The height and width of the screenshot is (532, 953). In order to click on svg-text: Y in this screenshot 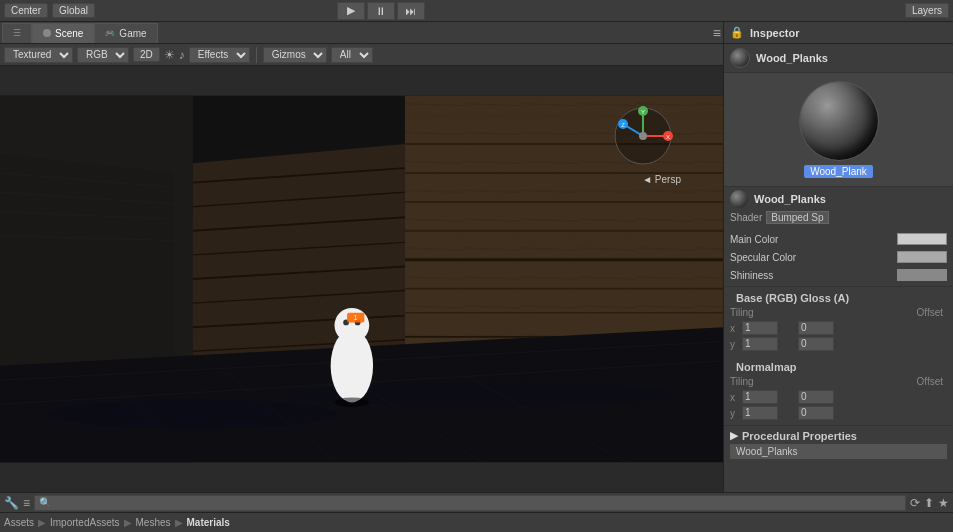, I will do `click(643, 112)`.